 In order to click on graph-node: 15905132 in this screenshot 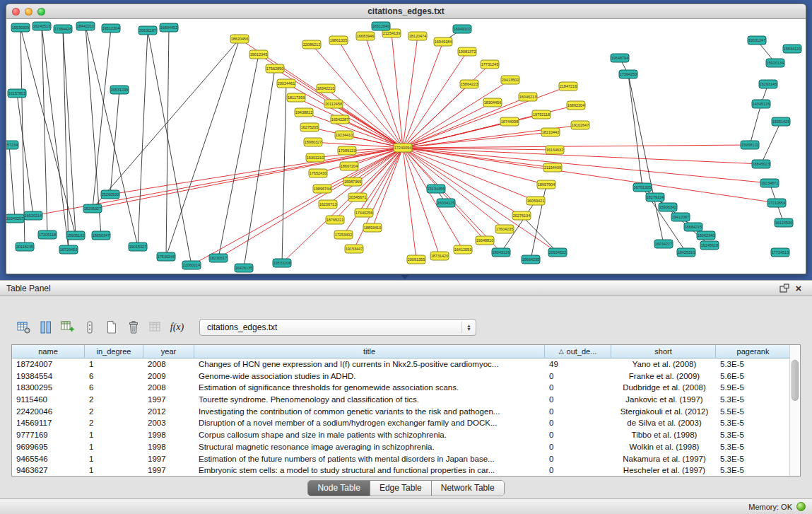, I will do `click(76, 235)`.